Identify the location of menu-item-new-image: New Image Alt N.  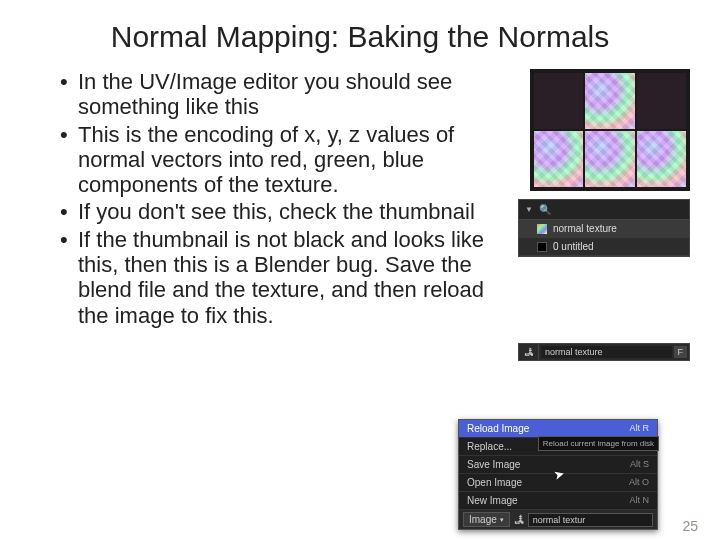
(558, 501).